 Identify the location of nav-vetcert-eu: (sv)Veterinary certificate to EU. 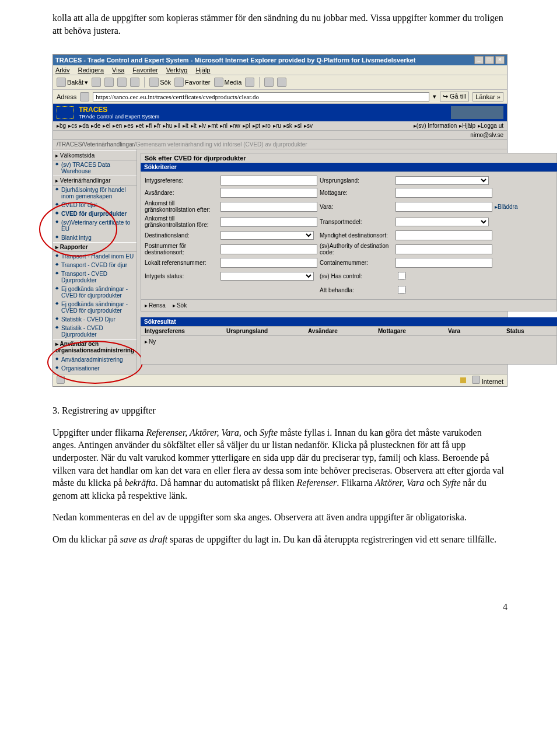
(94, 226).